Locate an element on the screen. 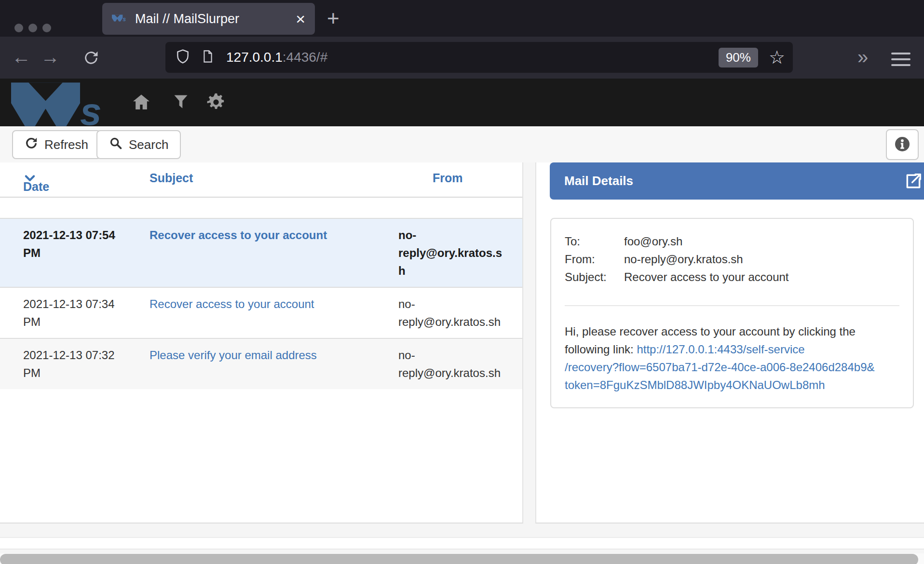 The height and width of the screenshot is (564, 924). mail-details-heading: Mail Details is located at coordinates (737, 181).